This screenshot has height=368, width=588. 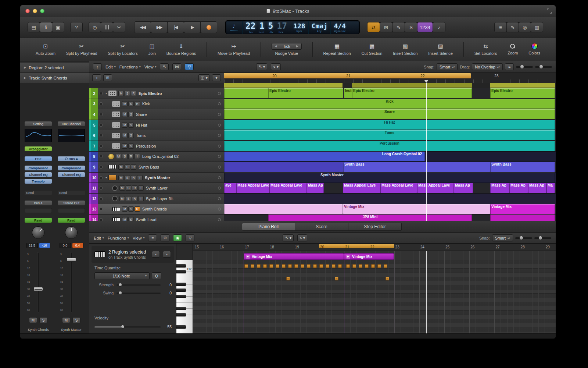 I want to click on toolbar-move-to-playhead-button: ↦Move to Playhead, so click(x=234, y=49).